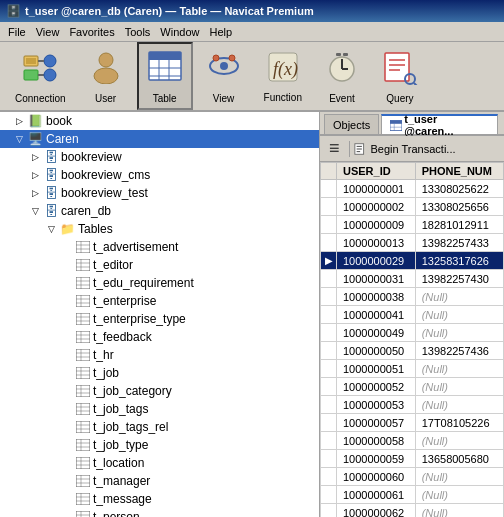  What do you see at coordinates (412, 333) in the screenshot?
I see `table-row: 1000000049(Null)` at bounding box center [412, 333].